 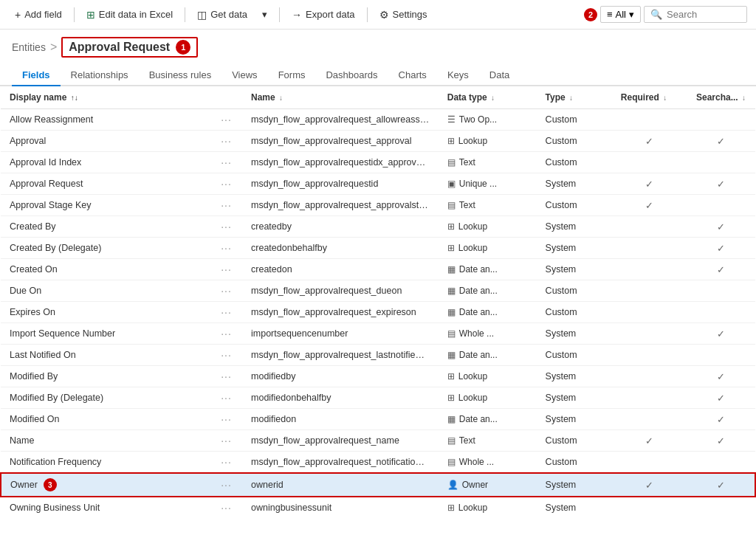 I want to click on table-row: Name···msdyn_flow_approvalrequest_name▤T…, so click(x=378, y=441).